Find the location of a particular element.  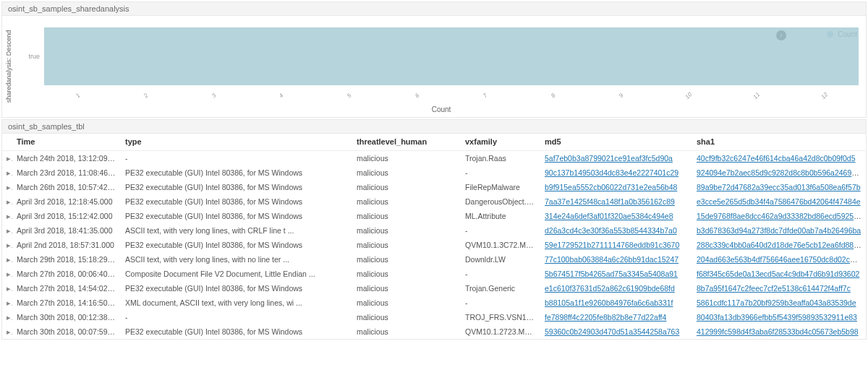

table-row: ▸April 2nd 2018, 18:57:31.000PE32 execut… is located at coordinates (434, 245).